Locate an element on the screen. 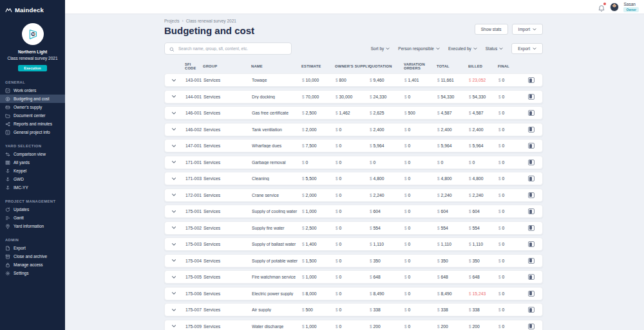 The height and width of the screenshot is (330, 644). sidebar-item-export: Export is located at coordinates (32, 248).